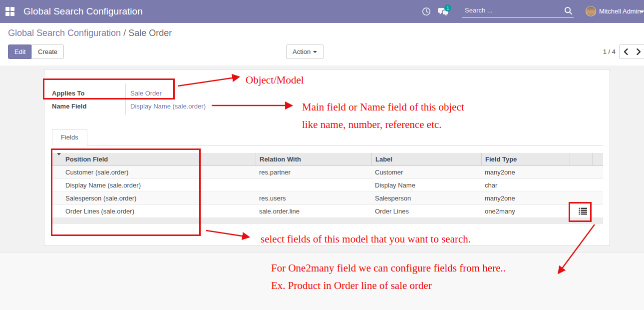  Describe the element at coordinates (168, 106) in the screenshot. I see `field-value-name-field: Display Name (sale.order)` at that location.